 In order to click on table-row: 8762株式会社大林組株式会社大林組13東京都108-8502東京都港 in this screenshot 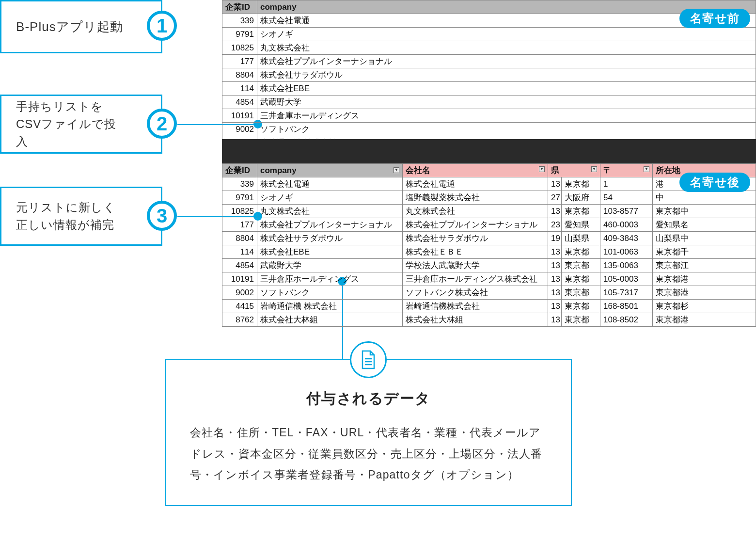, I will do `click(489, 320)`.